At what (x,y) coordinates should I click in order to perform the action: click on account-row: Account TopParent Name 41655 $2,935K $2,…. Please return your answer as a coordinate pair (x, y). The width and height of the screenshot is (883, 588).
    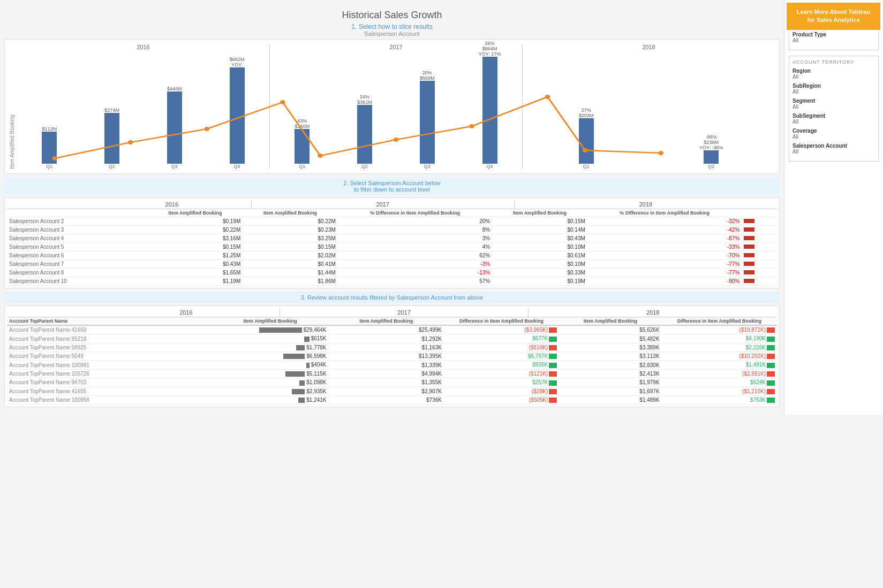
    Looking at the image, I should click on (392, 391).